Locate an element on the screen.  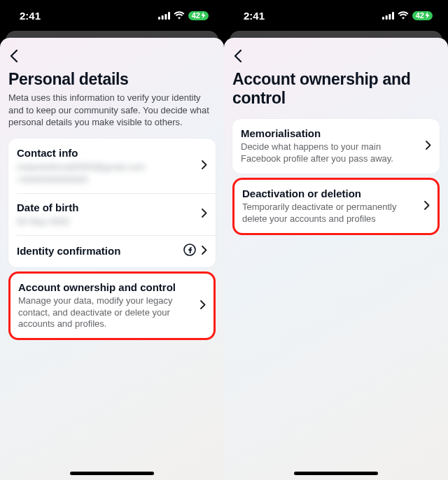
row-subtitle: Temporarily deactivate or permanently de… is located at coordinates (330, 213).